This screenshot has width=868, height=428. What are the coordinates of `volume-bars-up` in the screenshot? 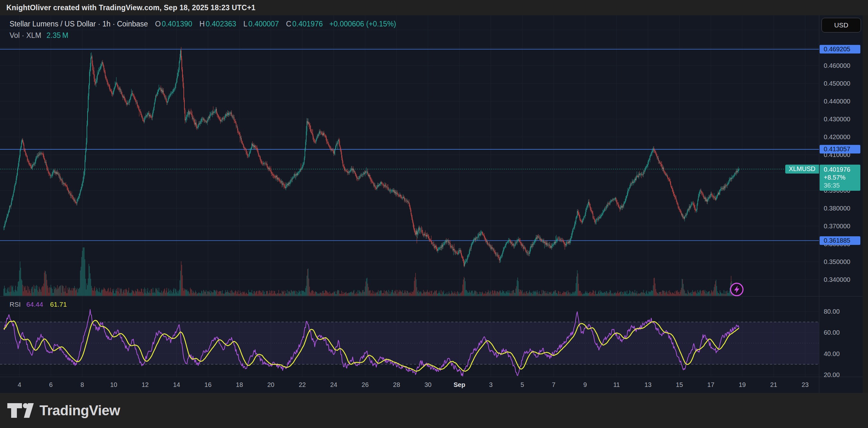 It's located at (371, 272).